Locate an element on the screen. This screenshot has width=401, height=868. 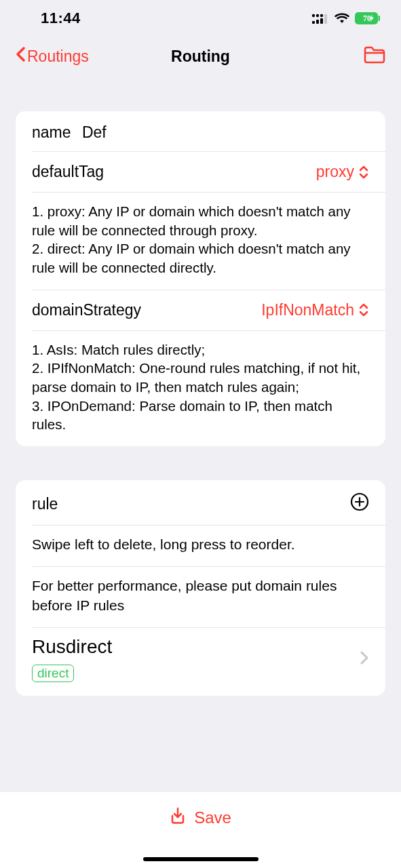
battery-text: 70 is located at coordinates (367, 18).